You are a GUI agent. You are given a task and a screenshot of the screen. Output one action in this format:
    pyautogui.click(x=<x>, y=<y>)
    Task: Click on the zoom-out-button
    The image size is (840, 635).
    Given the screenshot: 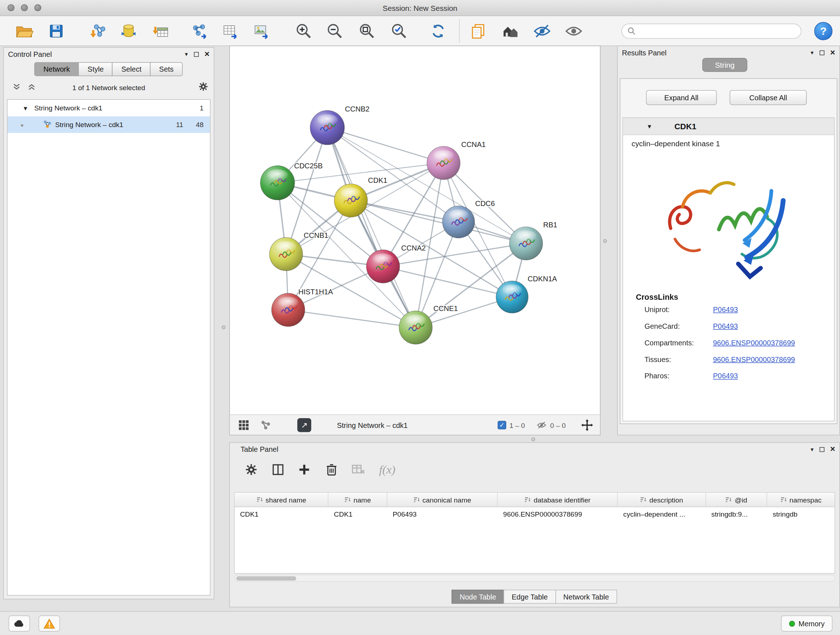 What is the action you would take?
    pyautogui.click(x=335, y=31)
    